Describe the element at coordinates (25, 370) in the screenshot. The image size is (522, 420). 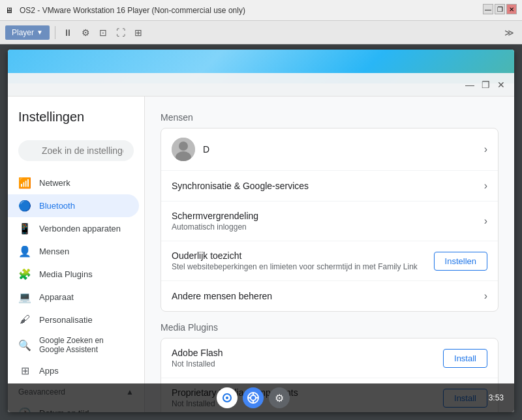
I see `grid-icon: ⊞` at that location.